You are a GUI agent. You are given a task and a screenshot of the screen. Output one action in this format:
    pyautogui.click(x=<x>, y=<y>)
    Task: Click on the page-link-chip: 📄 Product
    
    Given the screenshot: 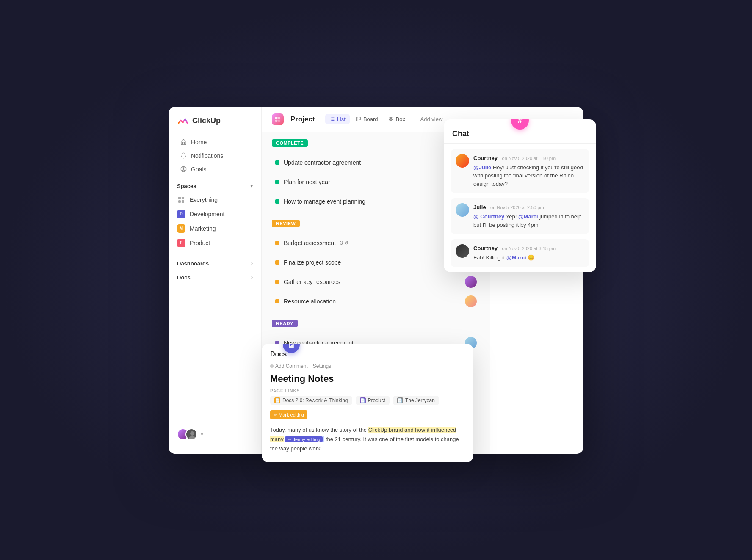 What is the action you would take?
    pyautogui.click(x=373, y=400)
    